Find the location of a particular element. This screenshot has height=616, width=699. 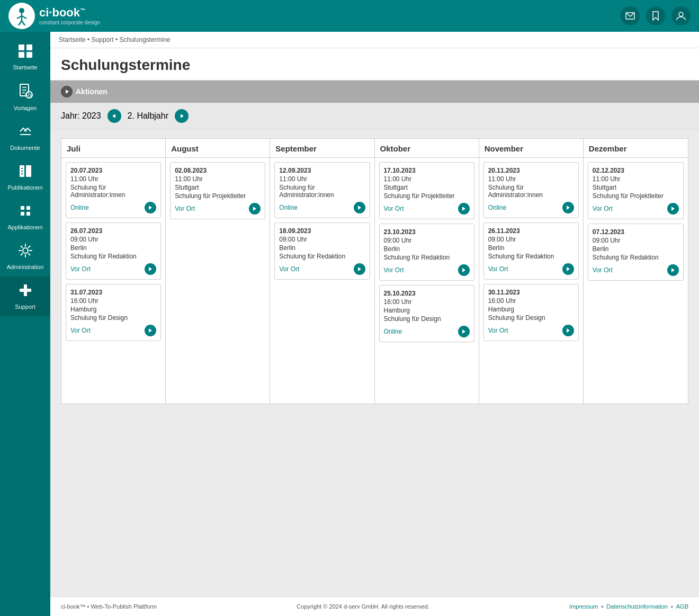

sidebar-item-startseite: Startseite is located at coordinates (25, 57).